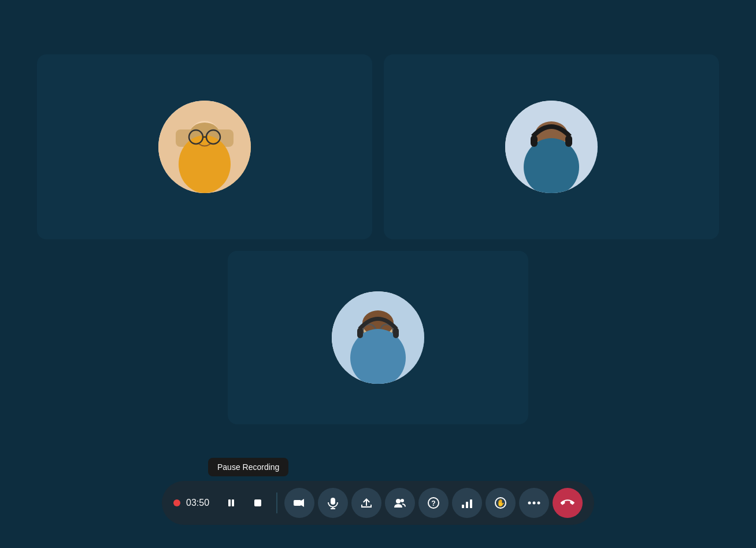 The width and height of the screenshot is (756, 548). Describe the element at coordinates (378, 491) in the screenshot. I see `toolbar-container: Pause Recording 03:50` at that location.